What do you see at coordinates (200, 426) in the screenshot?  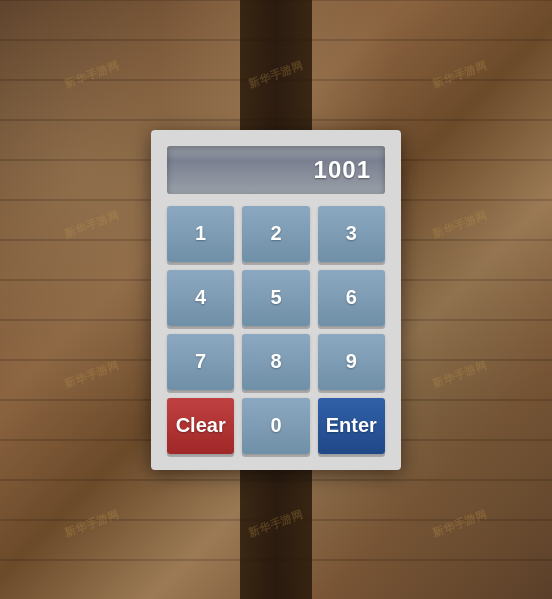 I see `clear-button: Clear` at bounding box center [200, 426].